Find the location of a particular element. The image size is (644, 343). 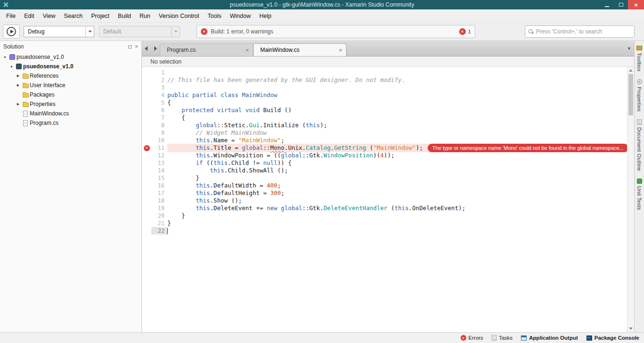

code-text: this.DeleteEvent += new global::Gtk.Dele… is located at coordinates (401, 208).